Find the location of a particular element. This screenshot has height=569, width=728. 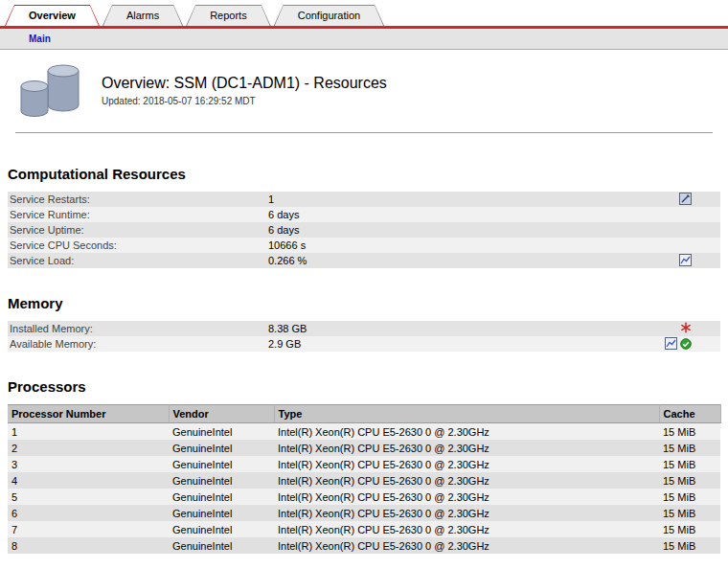

tab-configuration-label: Configuration is located at coordinates (330, 15).